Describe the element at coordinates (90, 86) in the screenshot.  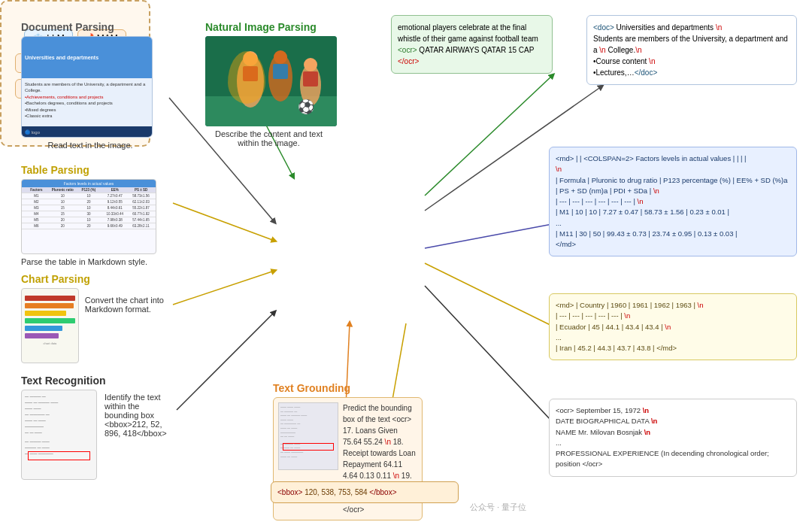
I see `document-parsing-section: Document Parsing Universities and depart…` at that location.